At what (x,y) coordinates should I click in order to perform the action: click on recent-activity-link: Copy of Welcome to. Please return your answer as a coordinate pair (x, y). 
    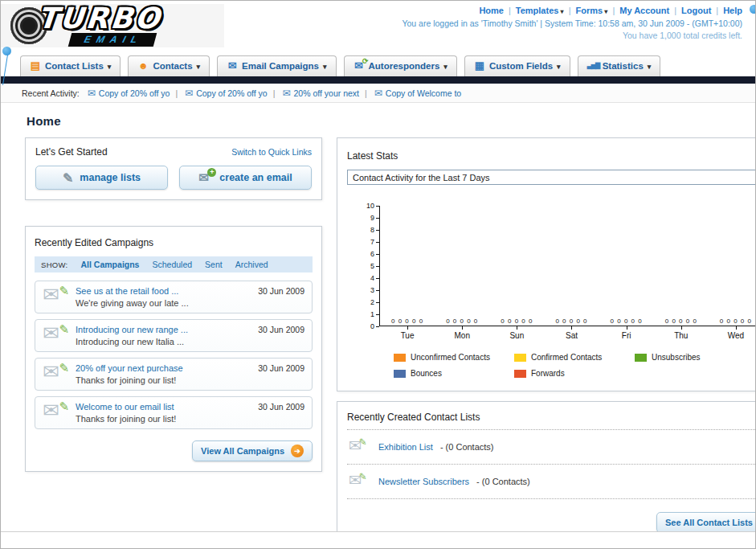
    Looking at the image, I should click on (423, 93).